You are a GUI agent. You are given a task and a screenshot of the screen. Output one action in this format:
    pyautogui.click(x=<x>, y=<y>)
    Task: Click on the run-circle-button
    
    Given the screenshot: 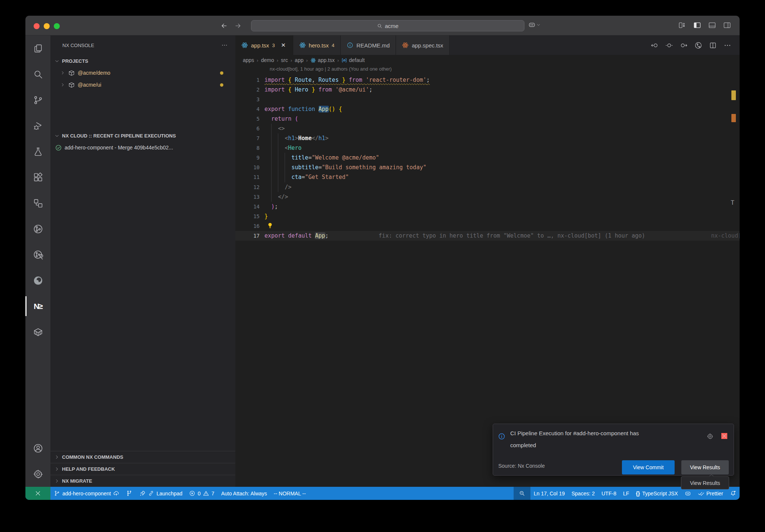 What is the action you would take?
    pyautogui.click(x=699, y=46)
    